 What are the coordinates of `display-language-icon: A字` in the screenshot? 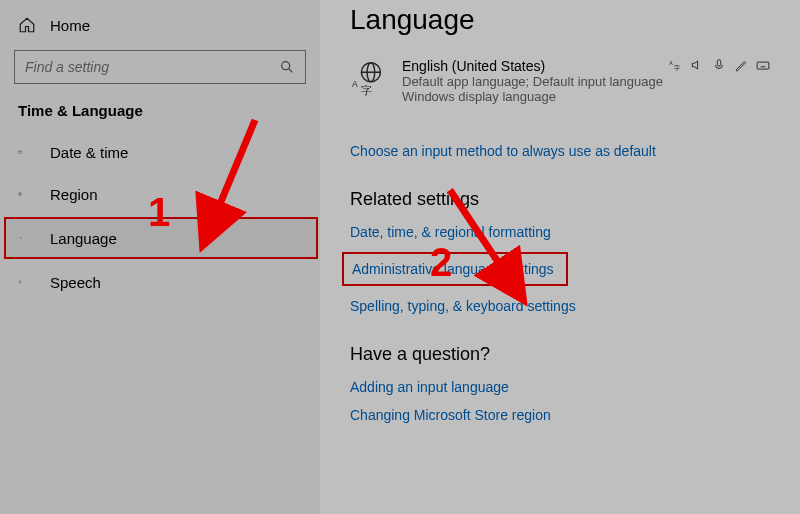 It's located at (675, 65).